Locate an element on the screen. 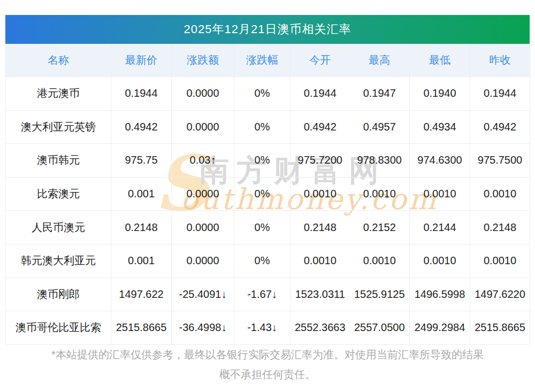  cell-open: 975.7200 is located at coordinates (320, 160).